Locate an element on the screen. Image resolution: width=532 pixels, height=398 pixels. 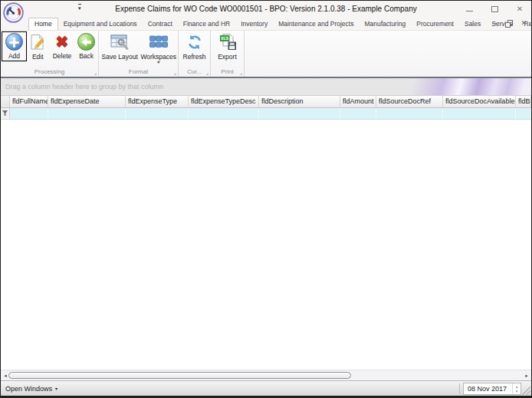
filter-cell-fldbill is located at coordinates (524, 113).